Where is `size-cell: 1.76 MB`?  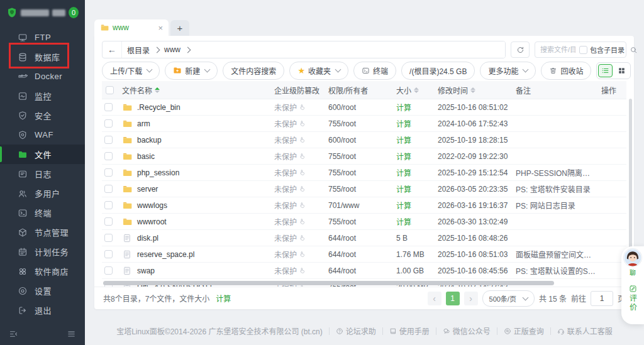
size-cell: 1.76 MB is located at coordinates (411, 255).